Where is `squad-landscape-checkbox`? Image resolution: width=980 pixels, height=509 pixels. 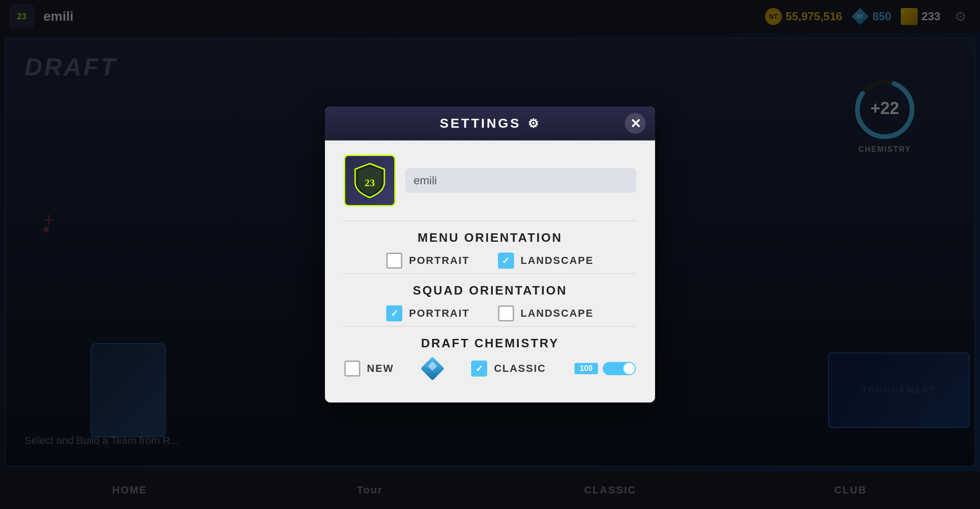
squad-landscape-checkbox is located at coordinates (506, 313).